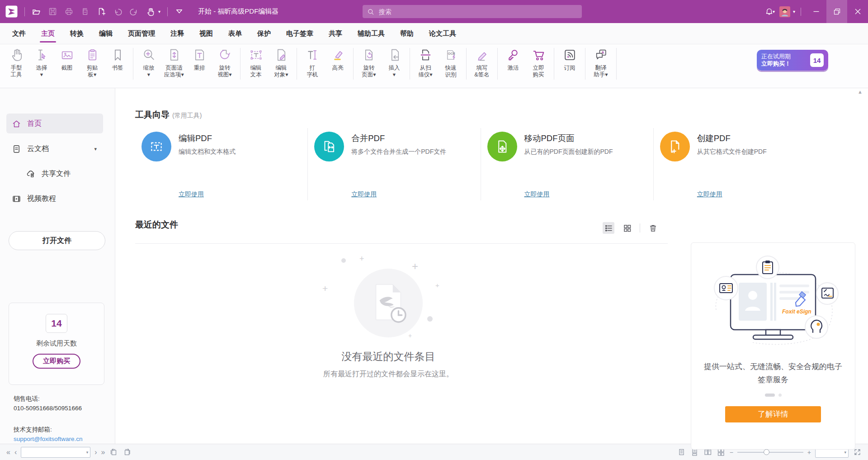  I want to click on next-page-button: ›, so click(96, 452).